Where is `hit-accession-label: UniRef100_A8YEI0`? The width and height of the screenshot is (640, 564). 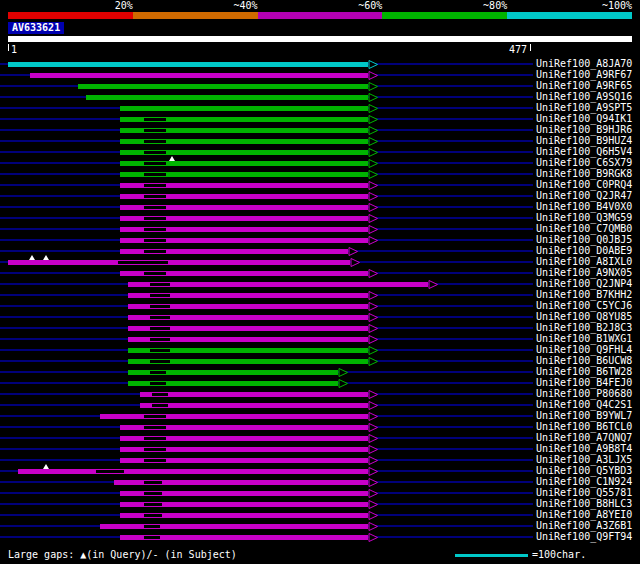 hit-accession-label: UniRef100_A8YEI0 is located at coordinates (584, 514).